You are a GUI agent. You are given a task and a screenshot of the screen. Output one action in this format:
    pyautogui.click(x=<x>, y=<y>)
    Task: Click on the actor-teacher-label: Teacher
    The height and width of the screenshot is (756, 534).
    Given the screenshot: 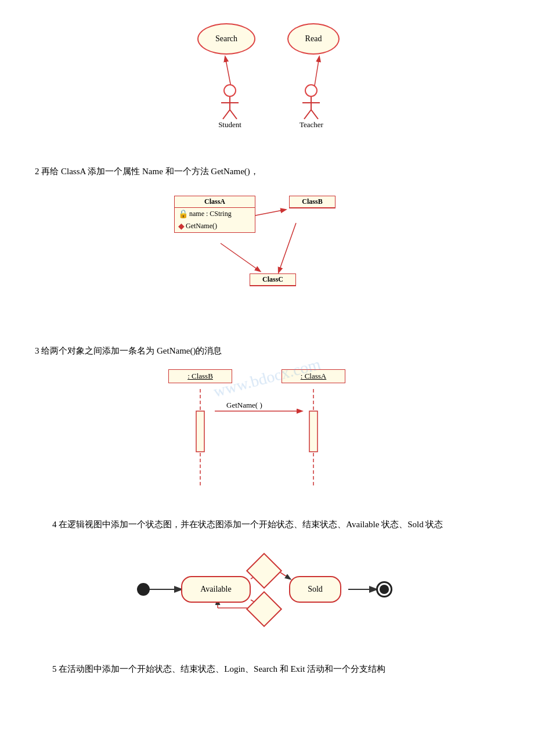 What is the action you would take?
    pyautogui.click(x=311, y=125)
    